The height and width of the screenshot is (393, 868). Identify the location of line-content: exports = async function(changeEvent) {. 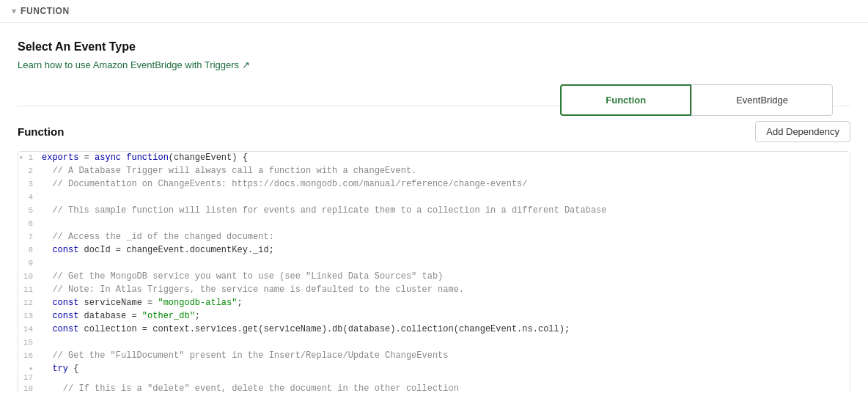
(446, 158).